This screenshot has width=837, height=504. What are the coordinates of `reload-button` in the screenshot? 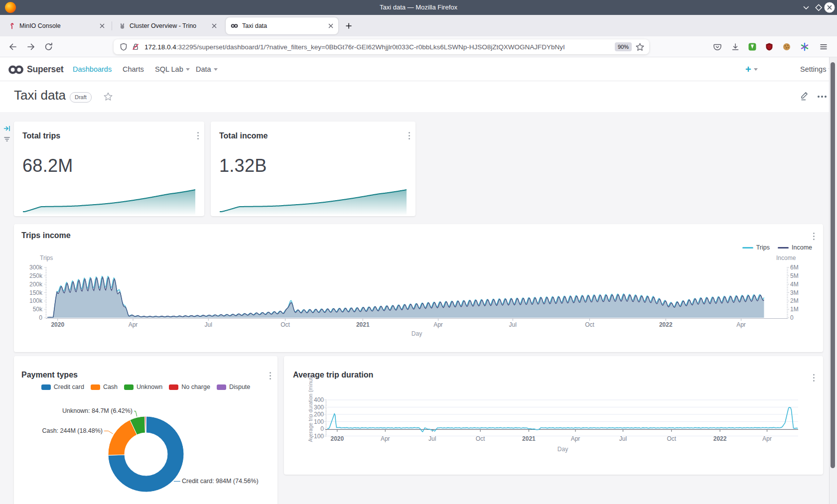 It's located at (49, 47).